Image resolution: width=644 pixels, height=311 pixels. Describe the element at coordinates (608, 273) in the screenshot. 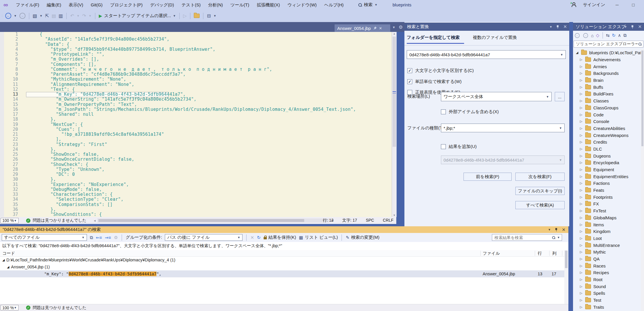

I see `tree-item-recipes: ▷Recipes` at that location.